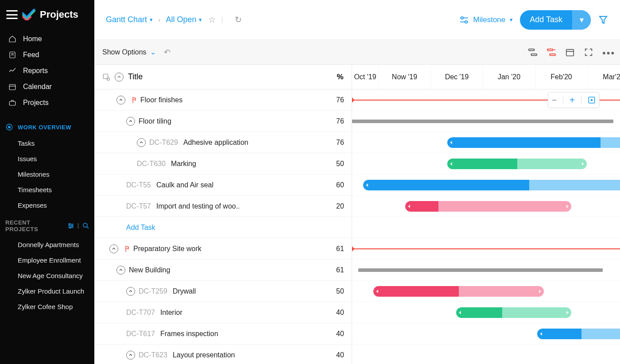 The height and width of the screenshot is (364, 620). What do you see at coordinates (223, 291) in the screenshot?
I see `gantt-row: DC-T259Drywall50` at bounding box center [223, 291].